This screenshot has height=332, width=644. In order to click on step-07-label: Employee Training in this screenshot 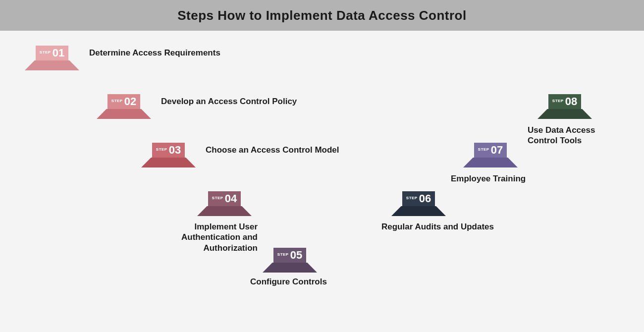, I will do `click(488, 178)`.